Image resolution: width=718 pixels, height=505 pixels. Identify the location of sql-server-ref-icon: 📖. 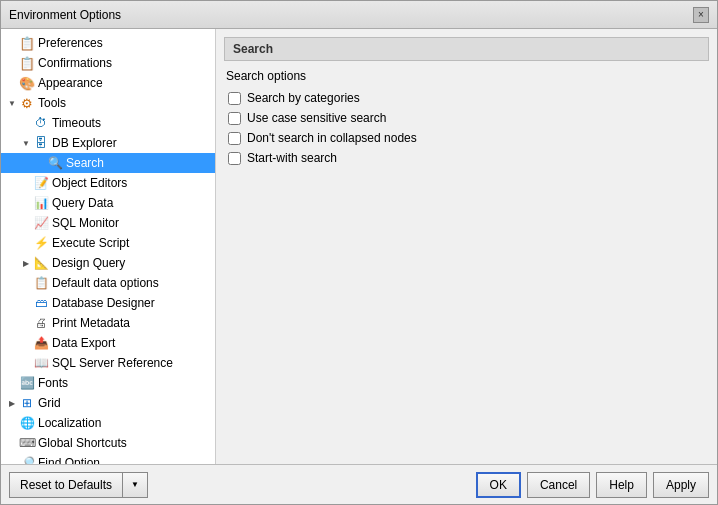
(41, 363).